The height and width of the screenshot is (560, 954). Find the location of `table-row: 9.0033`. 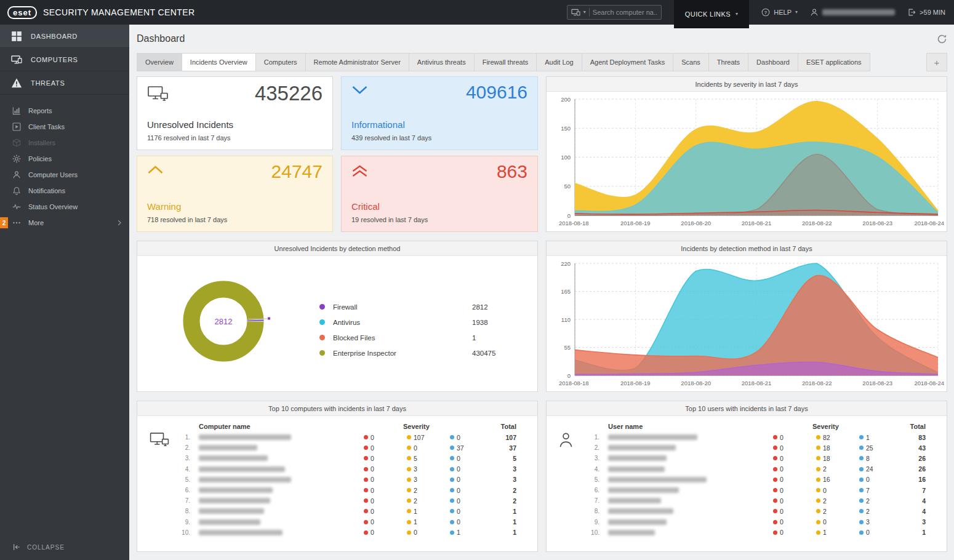

table-row: 9.0033 is located at coordinates (747, 522).